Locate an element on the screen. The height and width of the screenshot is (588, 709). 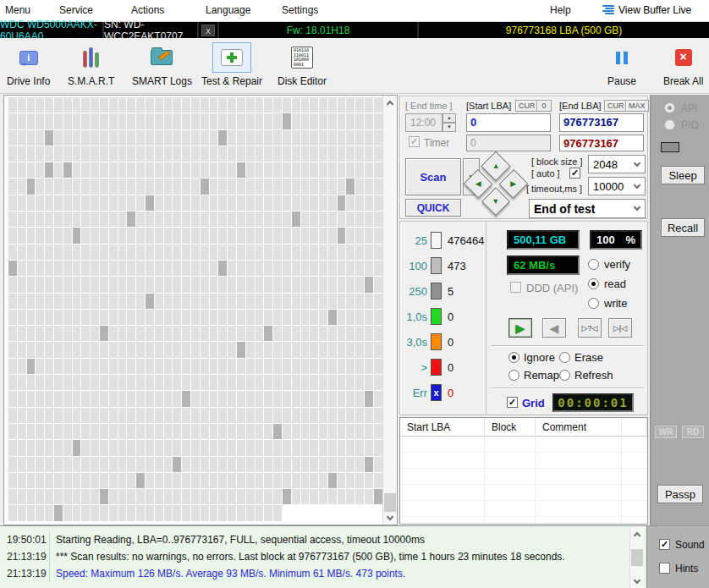
pause-button: Pause is located at coordinates (622, 64).